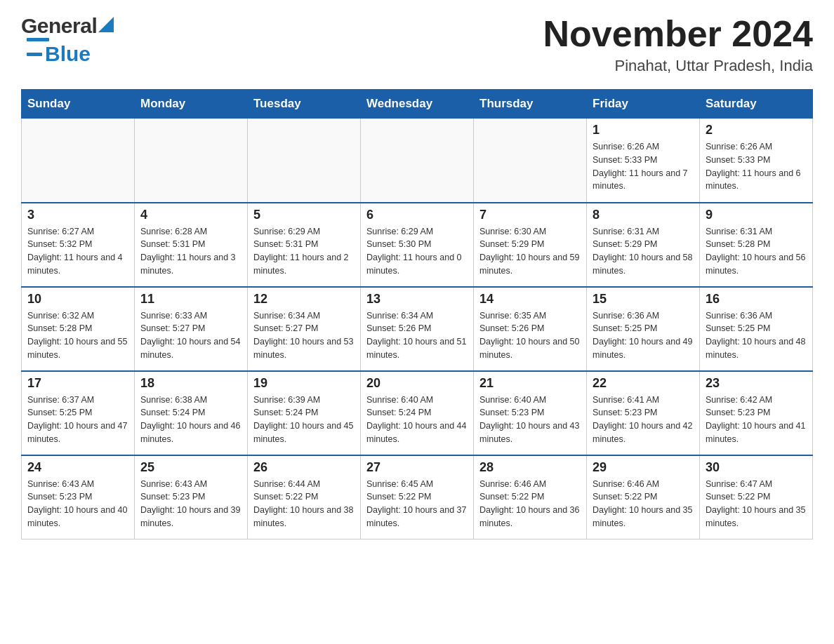  Describe the element at coordinates (67, 54) in the screenshot. I see `logo-blue-text: Blue` at that location.